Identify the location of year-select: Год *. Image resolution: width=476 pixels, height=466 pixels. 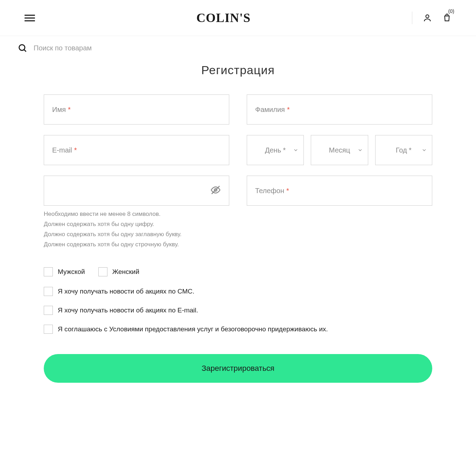
(404, 150).